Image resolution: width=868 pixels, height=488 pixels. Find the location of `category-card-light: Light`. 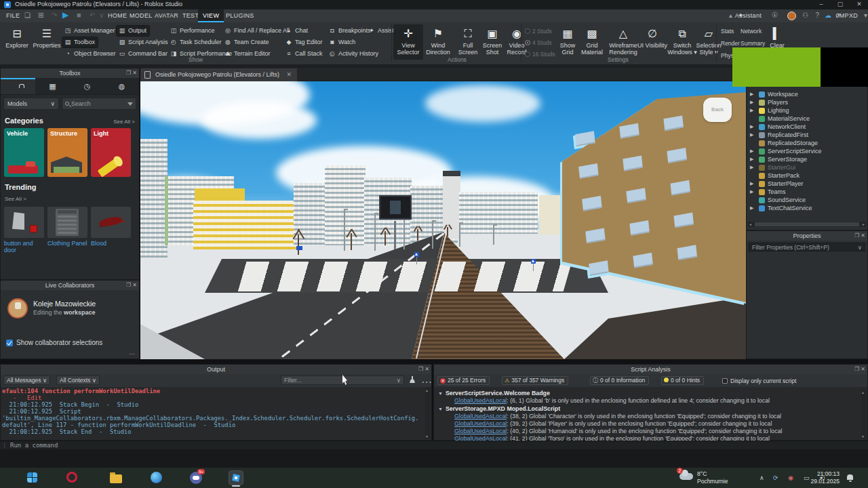

category-card-light: Light is located at coordinates (111, 152).